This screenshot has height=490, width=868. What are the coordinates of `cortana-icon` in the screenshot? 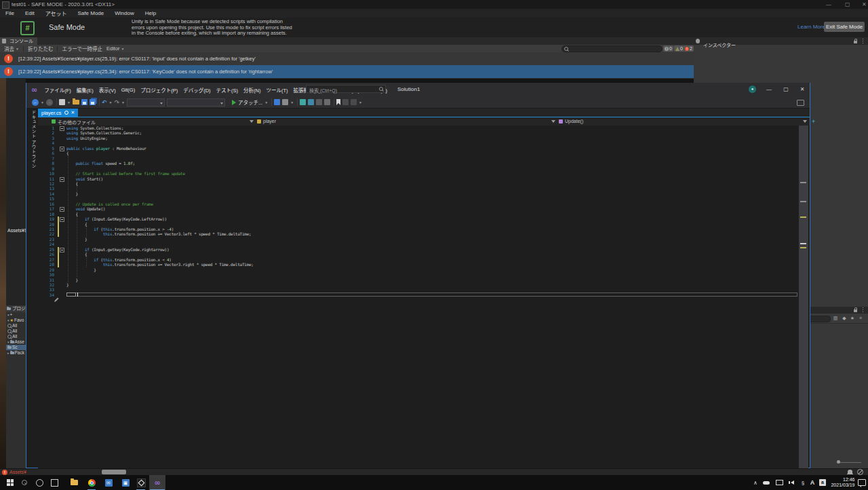 It's located at (39, 483).